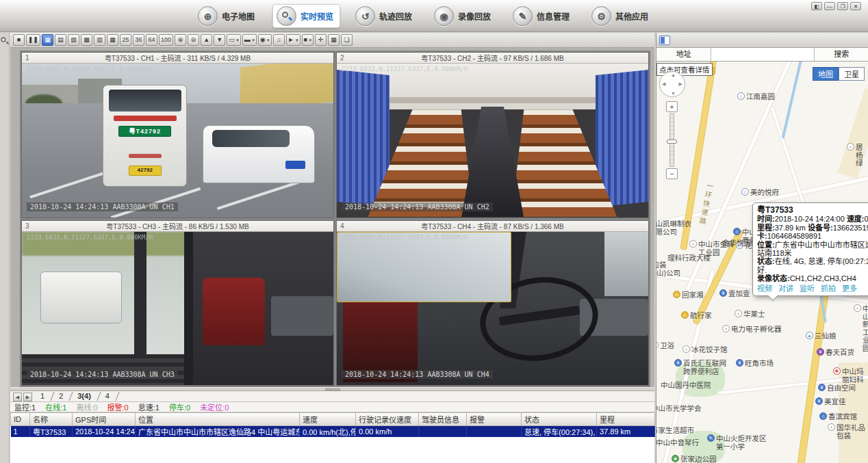 This screenshot has height=463, width=868. What do you see at coordinates (90, 237) in the screenshot?
I see `gps-osd-text: 2233.6833,N,11327.6337,E,0.000KM/H` at bounding box center [90, 237].